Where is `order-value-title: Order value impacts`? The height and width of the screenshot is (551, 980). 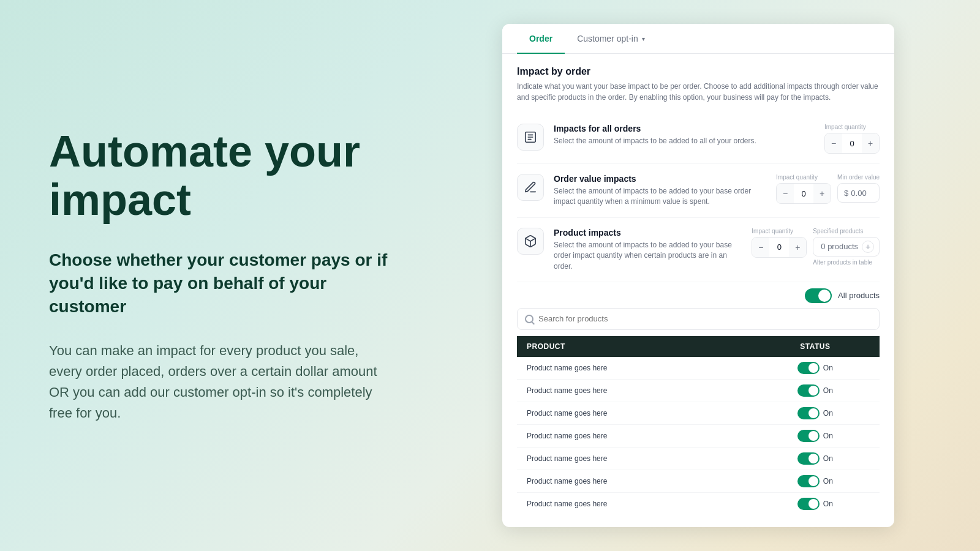 order-value-title: Order value impacts is located at coordinates (660, 179).